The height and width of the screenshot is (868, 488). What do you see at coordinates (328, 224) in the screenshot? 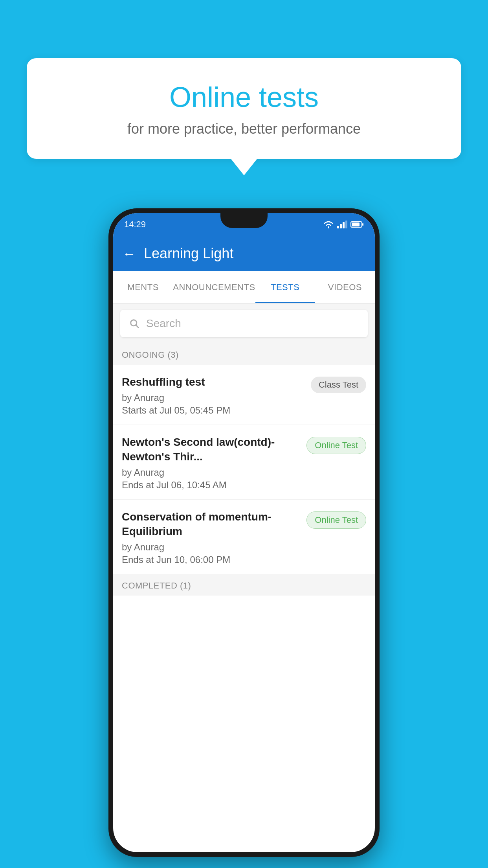
I see `wifi-icon` at bounding box center [328, 224].